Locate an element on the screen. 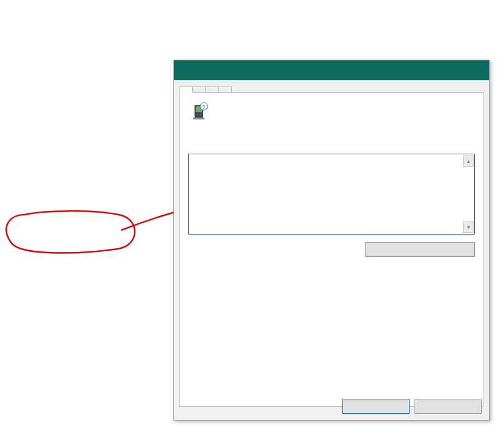 The height and width of the screenshot is (433, 504). close-icon is located at coordinates (475, 70).